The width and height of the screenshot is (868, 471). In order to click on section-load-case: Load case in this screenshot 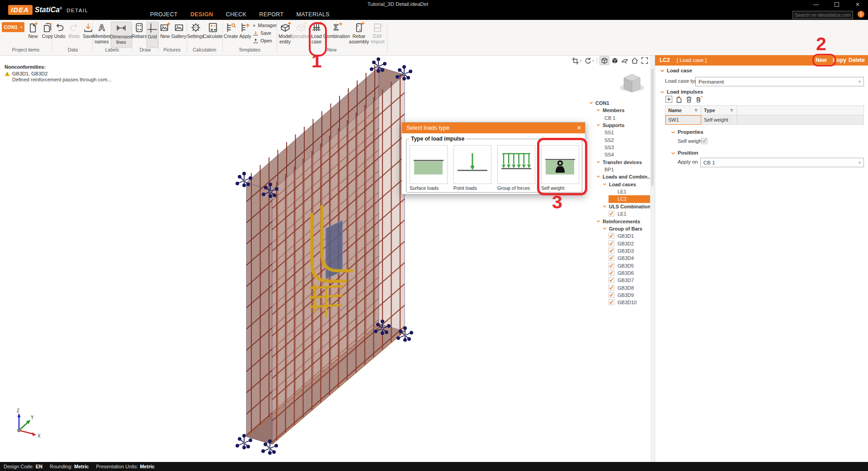, I will do `click(679, 71)`.